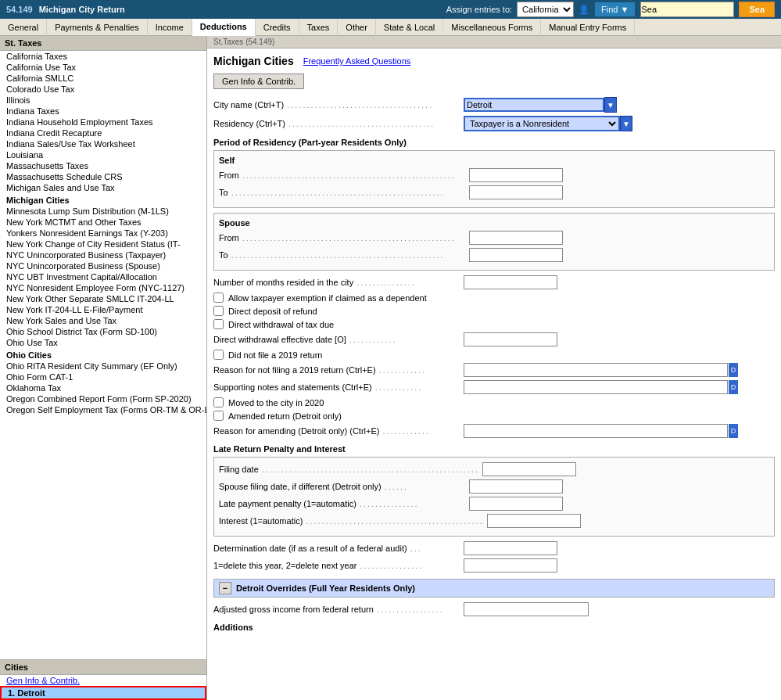 The width and height of the screenshot is (781, 700). Describe the element at coordinates (249, 124) in the screenshot. I see `residency-label-text: Residency (Ctrl+T)` at that location.